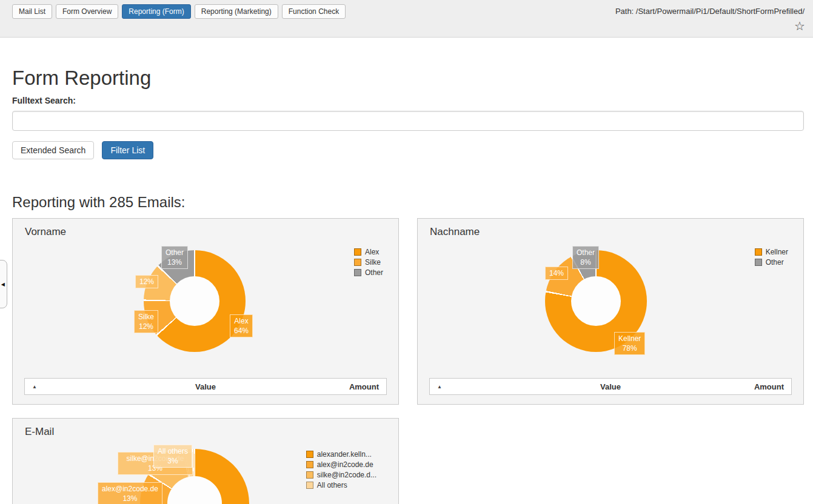 The width and height of the screenshot is (813, 504). What do you see at coordinates (771, 252) in the screenshot?
I see `legend-item-kellner: Kellner` at bounding box center [771, 252].